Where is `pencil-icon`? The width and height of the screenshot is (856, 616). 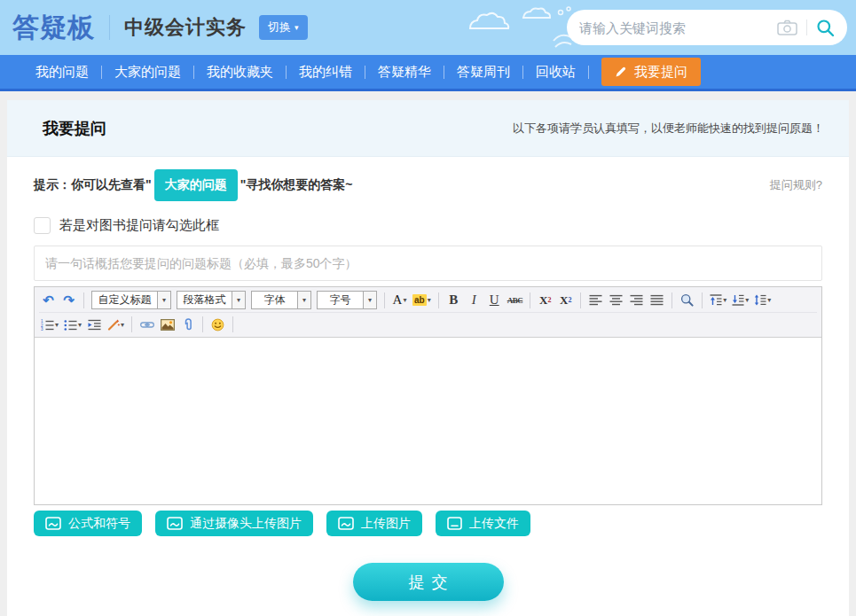 pencil-icon is located at coordinates (621, 72).